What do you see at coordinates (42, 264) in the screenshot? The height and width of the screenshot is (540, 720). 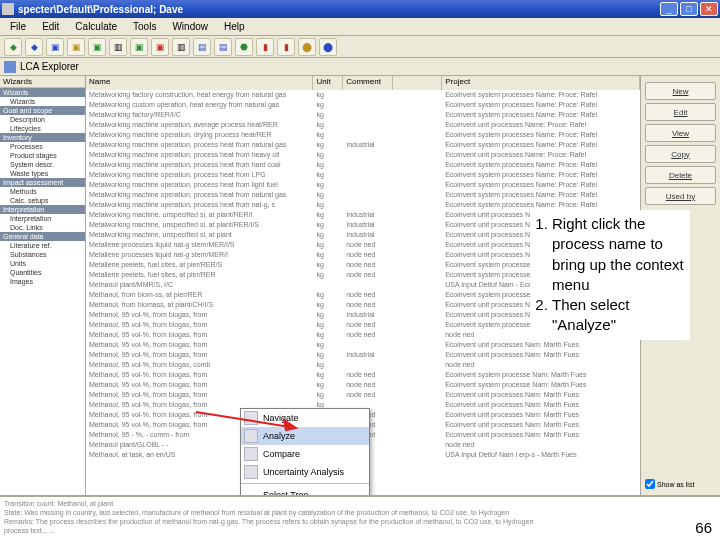 I see `sidebar-item: Units` at bounding box center [42, 264].